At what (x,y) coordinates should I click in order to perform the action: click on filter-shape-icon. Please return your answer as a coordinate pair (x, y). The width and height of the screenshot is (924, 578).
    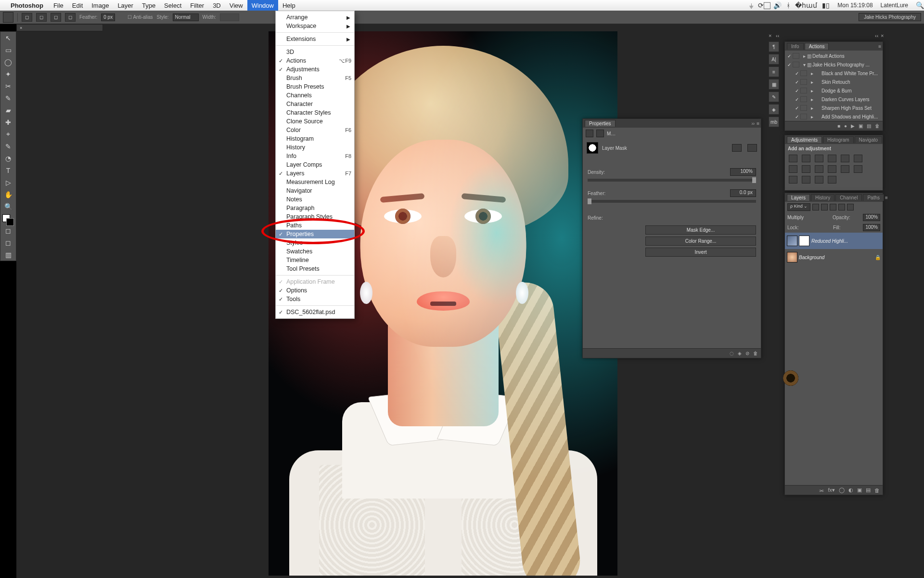
    Looking at the image, I should click on (842, 207).